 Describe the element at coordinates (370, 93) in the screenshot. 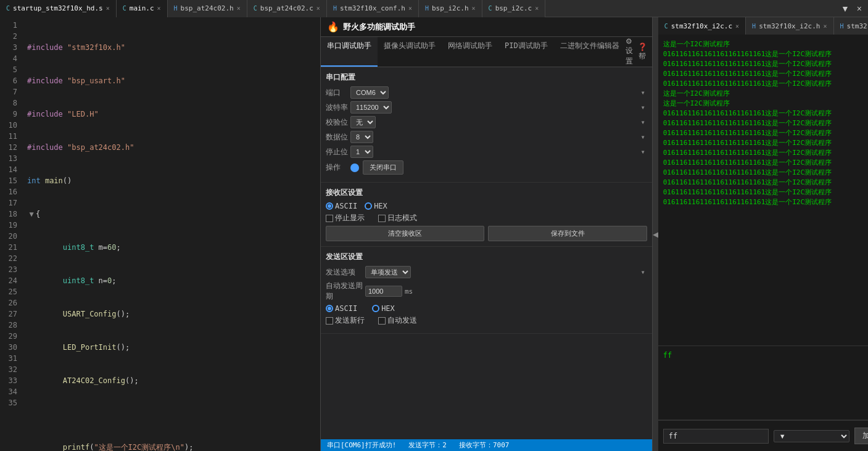

I see `port-select: COM6` at that location.